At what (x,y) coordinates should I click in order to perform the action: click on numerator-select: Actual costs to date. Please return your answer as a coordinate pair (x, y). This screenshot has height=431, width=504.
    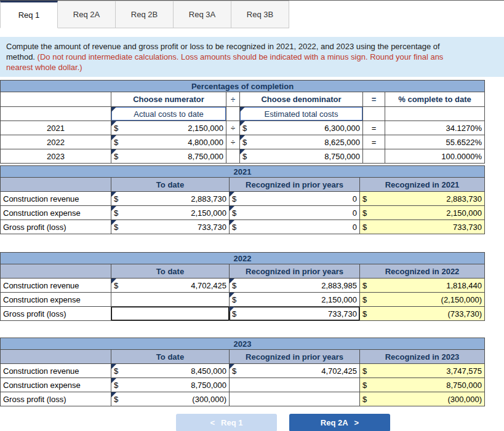
    Looking at the image, I should click on (169, 114).